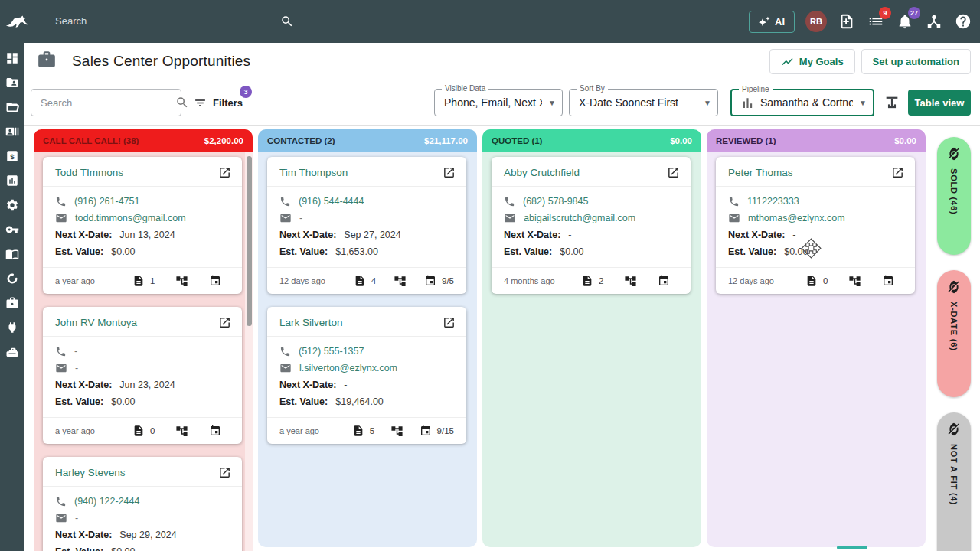 The width and height of the screenshot is (980, 551). Describe the element at coordinates (12, 83) in the screenshot. I see `contacts-folder-icon` at that location.